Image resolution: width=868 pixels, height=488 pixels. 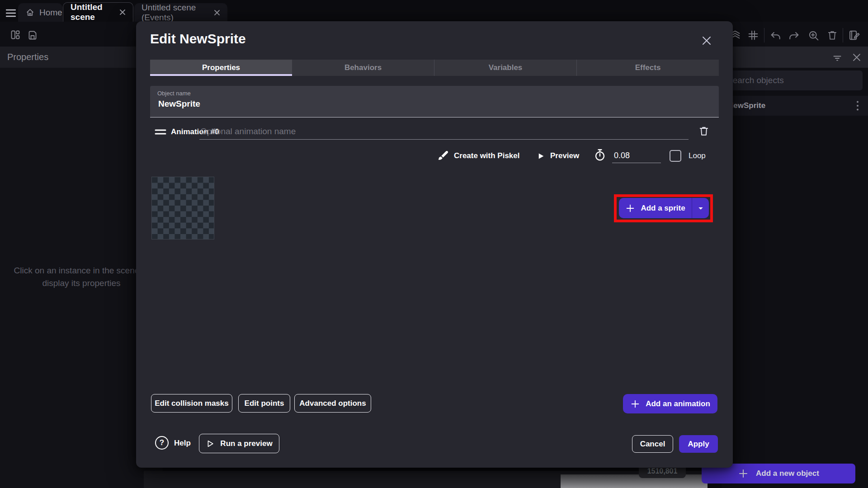 What do you see at coordinates (183, 208) in the screenshot?
I see `sprite-frame-thumbnail` at bounding box center [183, 208].